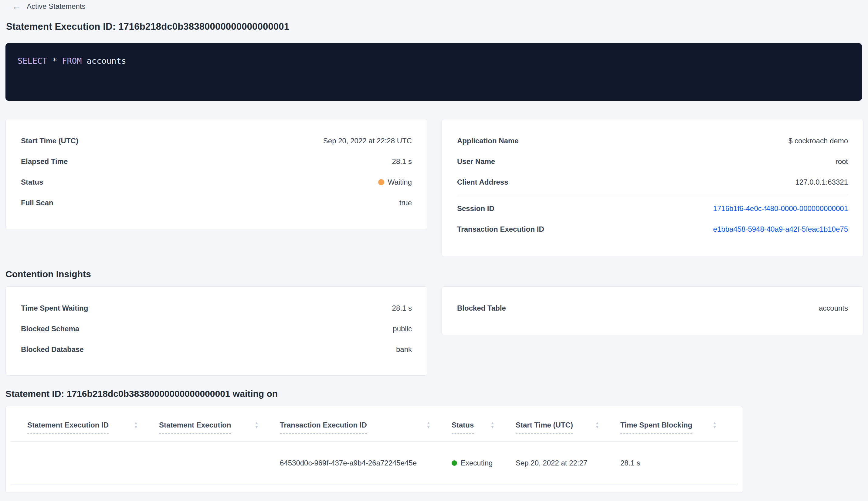 The width and height of the screenshot is (868, 501). Describe the element at coordinates (55, 61) in the screenshot. I see `sql-text: *` at that location.